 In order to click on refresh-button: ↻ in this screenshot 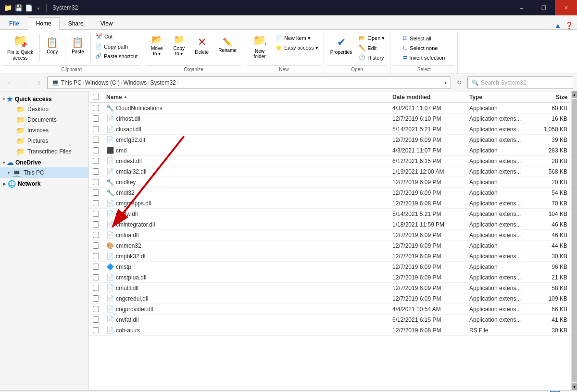, I will do `click(459, 83)`.